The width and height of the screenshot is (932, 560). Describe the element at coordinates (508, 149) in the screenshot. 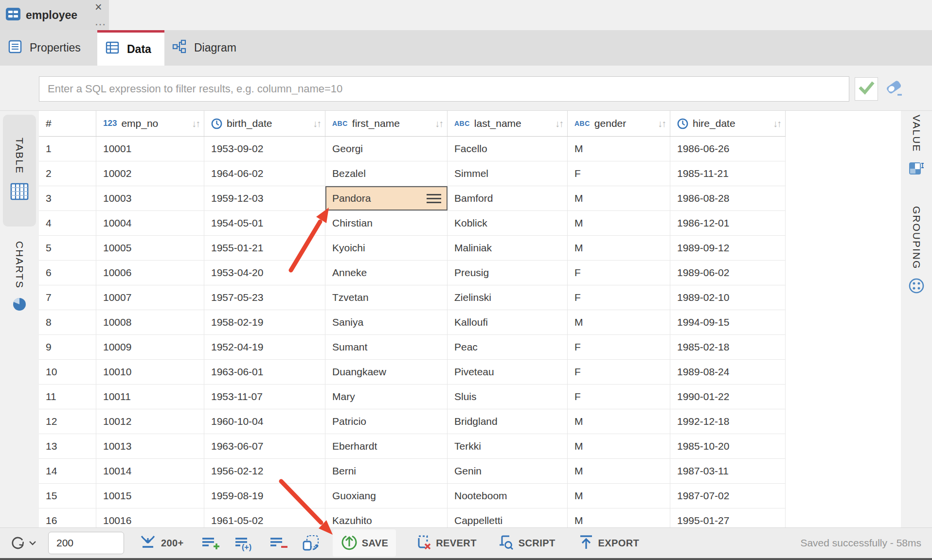

I see `cell: Facello` at that location.